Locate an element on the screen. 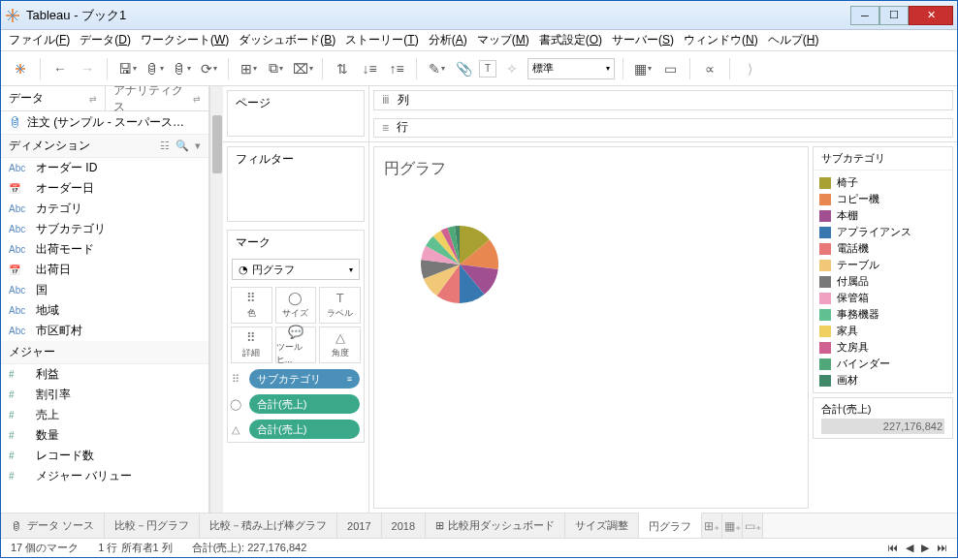  sheet-tab-4: 2018 is located at coordinates (403, 525).